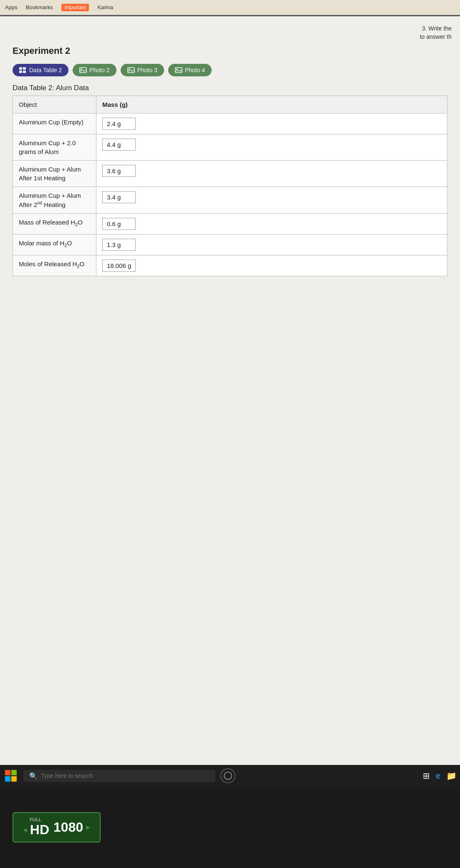  I want to click on row-object-3: Aluminum Cup + Alum After 1st Heating, so click(55, 174).